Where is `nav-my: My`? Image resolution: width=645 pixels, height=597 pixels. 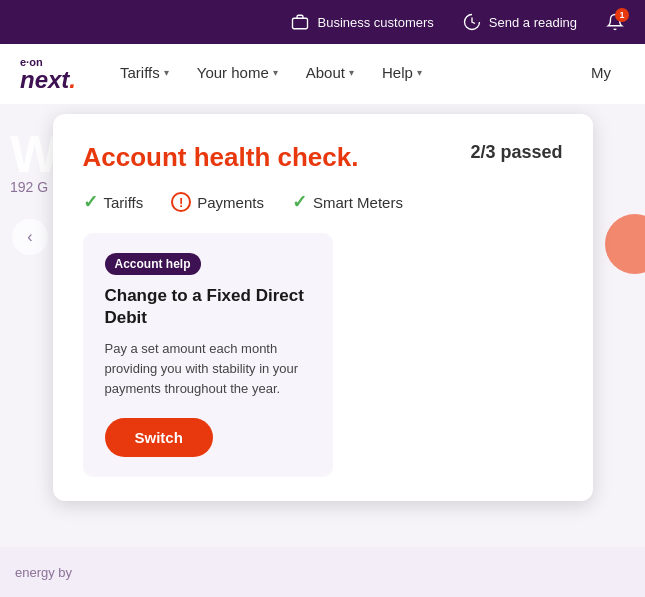 nav-my: My is located at coordinates (601, 74).